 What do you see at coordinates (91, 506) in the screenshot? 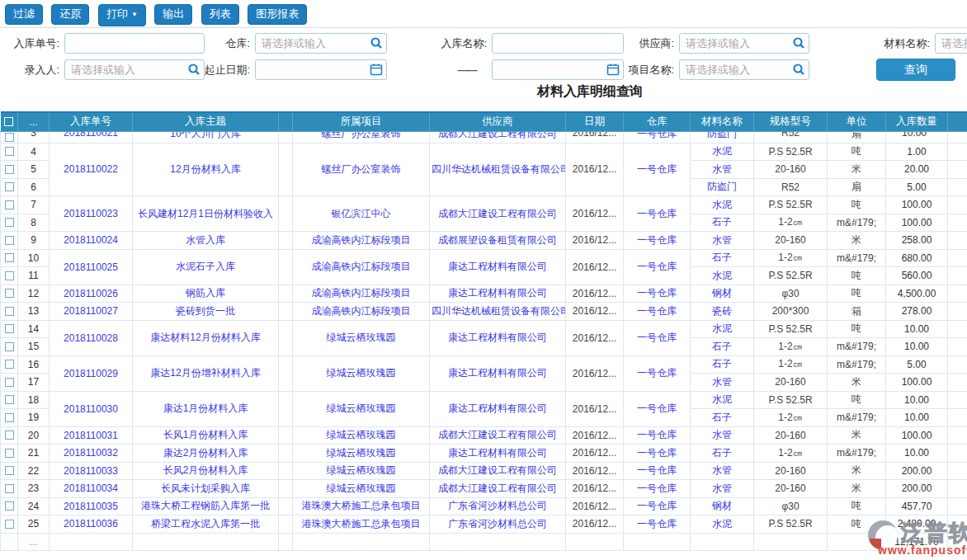
I see `order-link: 2018110035` at bounding box center [91, 506].